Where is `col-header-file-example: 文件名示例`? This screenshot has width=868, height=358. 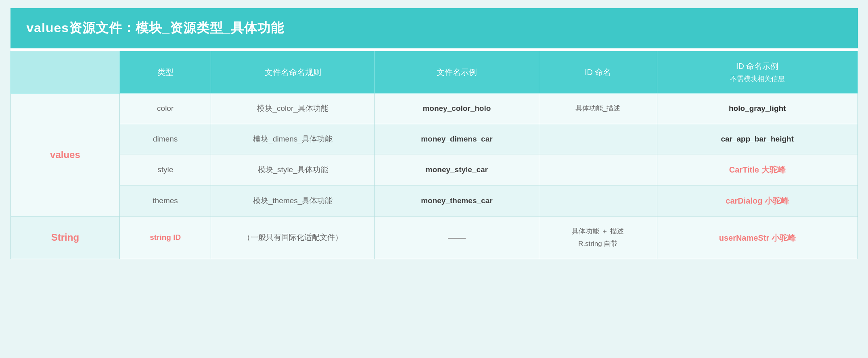
col-header-file-example: 文件名示例 is located at coordinates (457, 73).